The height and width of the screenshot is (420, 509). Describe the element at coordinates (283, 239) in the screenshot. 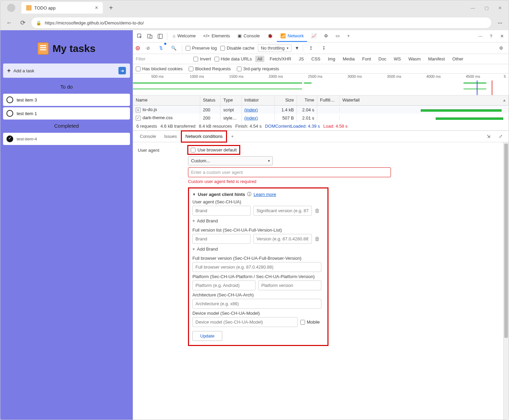

I see `version-input` at that location.